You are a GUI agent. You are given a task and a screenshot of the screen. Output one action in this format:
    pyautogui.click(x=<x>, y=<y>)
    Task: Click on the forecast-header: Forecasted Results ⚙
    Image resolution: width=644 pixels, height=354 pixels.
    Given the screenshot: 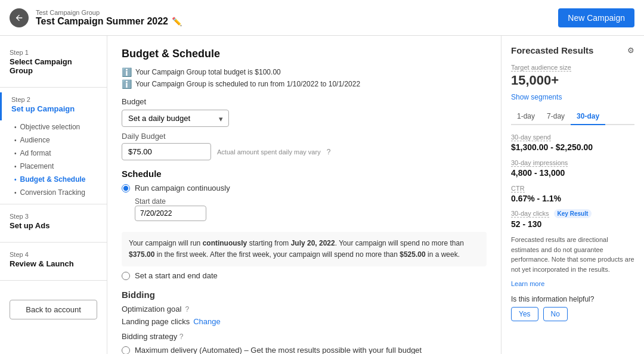 What is the action you would take?
    pyautogui.click(x=572, y=50)
    